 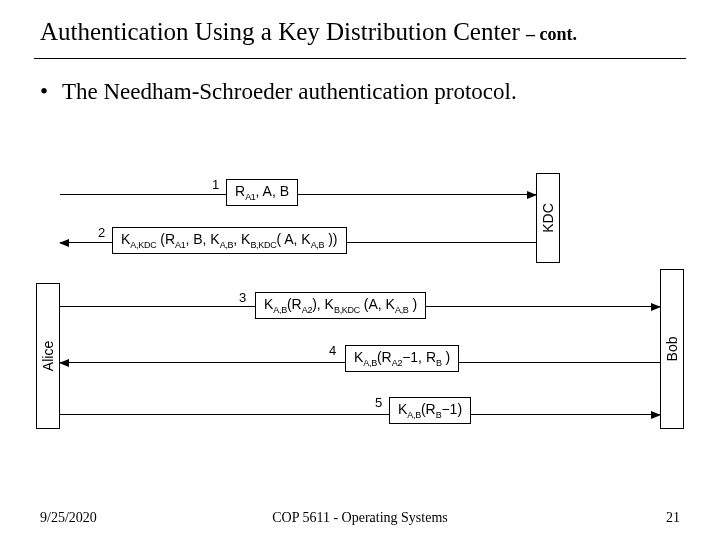 What do you see at coordinates (552, 34) in the screenshot?
I see `slide-title-cont: – cont.` at bounding box center [552, 34].